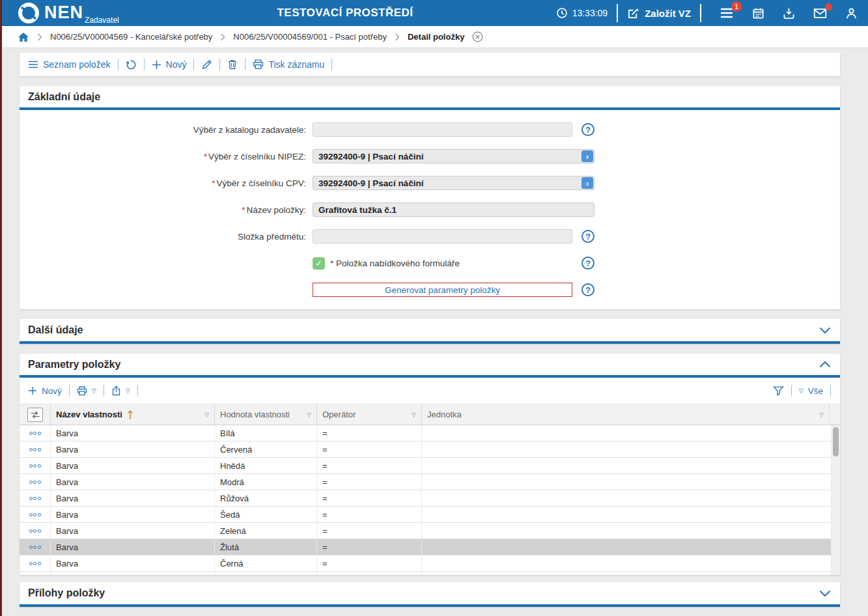 This screenshot has height=616, width=868. I want to click on profile-button, so click(852, 13).